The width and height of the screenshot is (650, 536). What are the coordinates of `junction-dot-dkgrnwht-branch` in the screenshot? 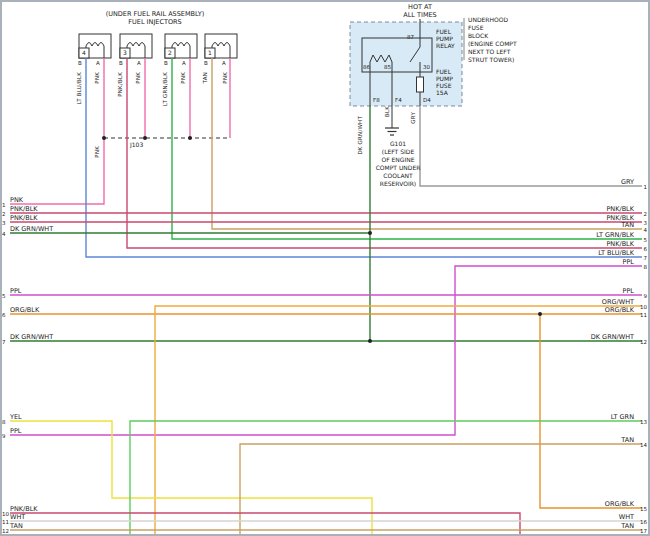 It's located at (370, 233).